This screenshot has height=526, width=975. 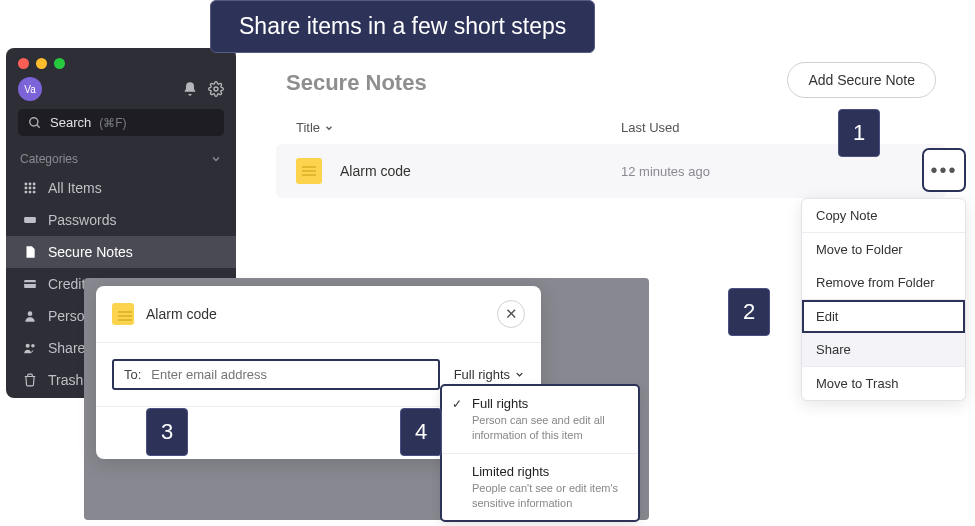 What do you see at coordinates (70, 122) in the screenshot?
I see `search-label: Search` at bounding box center [70, 122].